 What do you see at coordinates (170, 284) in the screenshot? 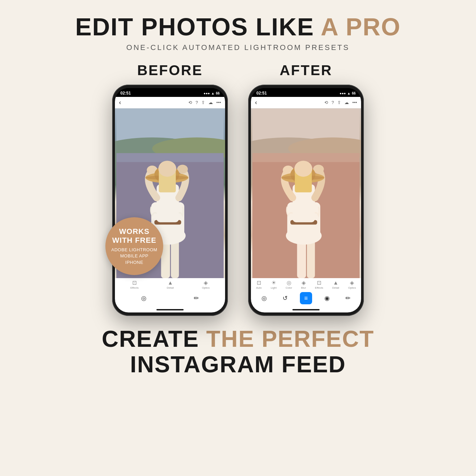
I see `lr-toolbar-before: ⊡ Effects ▲ Detail ◈ Optics` at bounding box center [170, 284].